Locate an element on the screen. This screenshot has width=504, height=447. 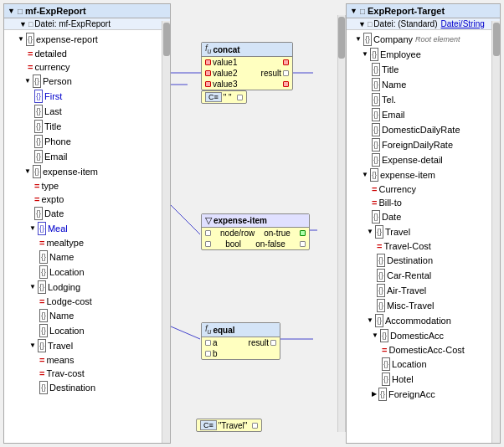
tree-item-detailed: = detailed ▶ is located at coordinates (87, 54).